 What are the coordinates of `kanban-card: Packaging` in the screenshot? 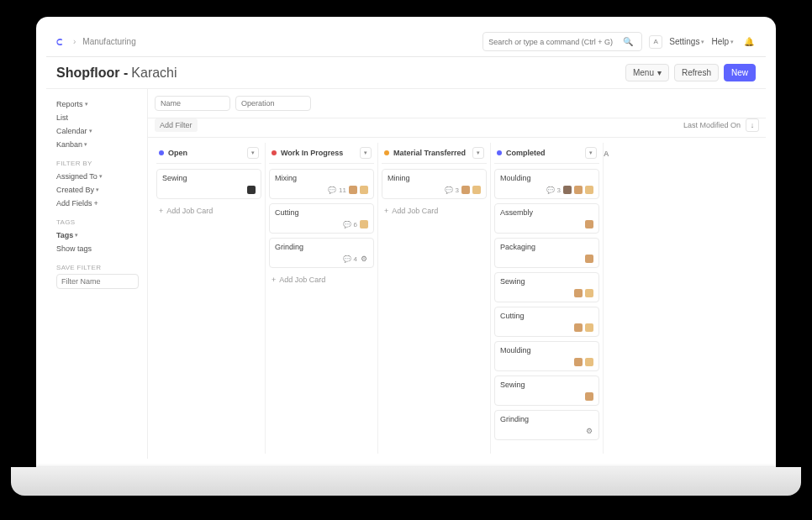 It's located at (546, 253).